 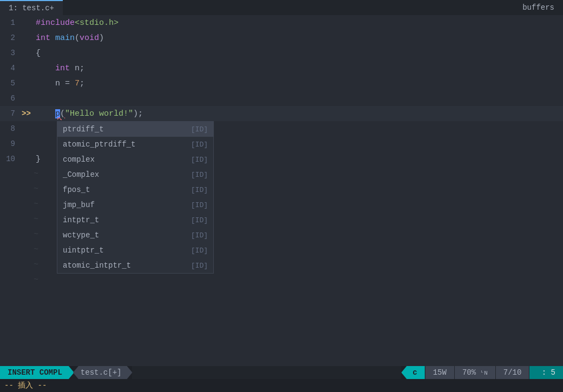 What do you see at coordinates (135, 220) in the screenshot?
I see `autocomplete-item: intptr_t[ID]` at bounding box center [135, 220].